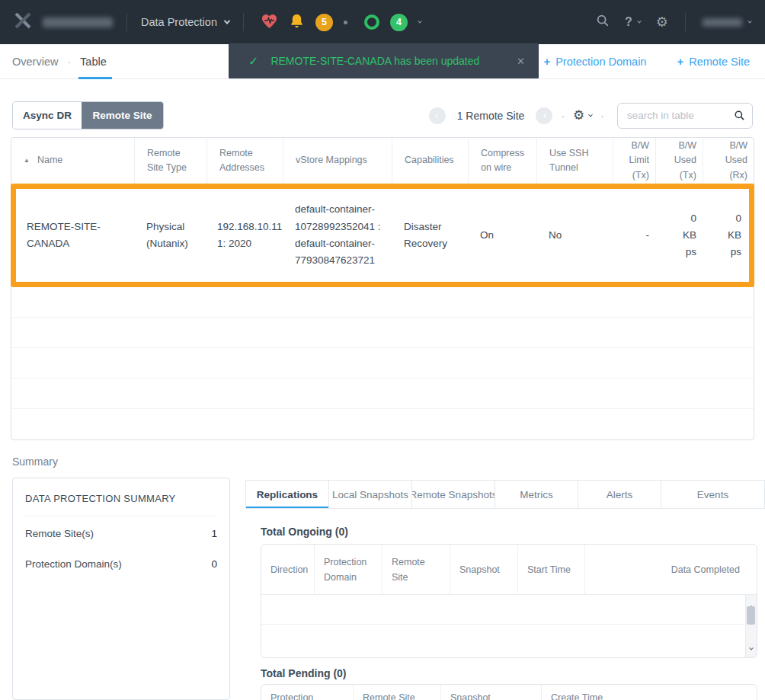 This screenshot has height=700, width=765. I want to click on tasks-count-badge: 4, so click(399, 23).